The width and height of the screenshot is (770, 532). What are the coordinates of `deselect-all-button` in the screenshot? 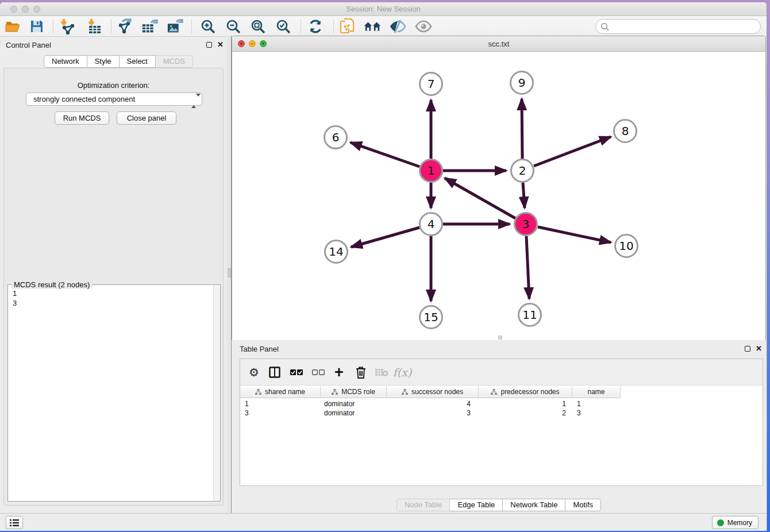 It's located at (318, 372).